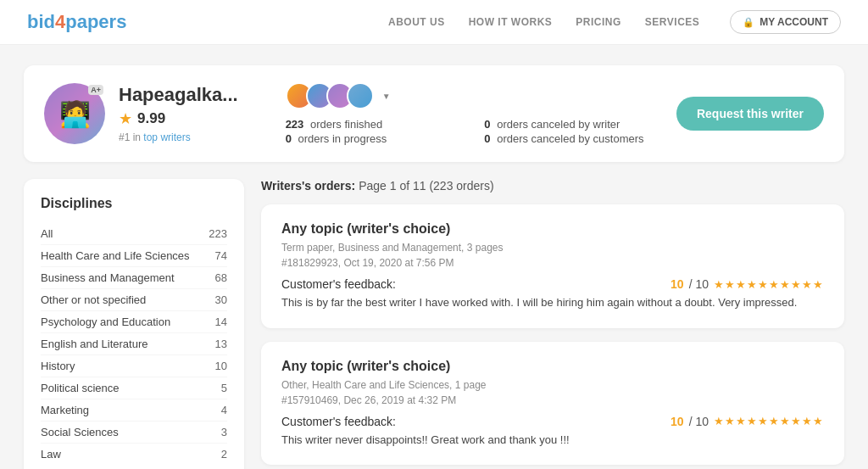  I want to click on discipline-business: Business and Management 68, so click(134, 278).